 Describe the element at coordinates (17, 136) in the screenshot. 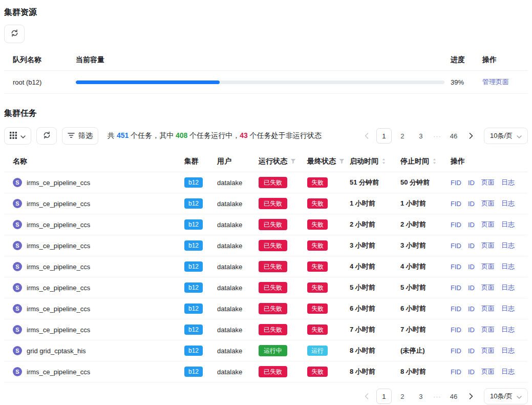

I see `column-settings-button` at that location.